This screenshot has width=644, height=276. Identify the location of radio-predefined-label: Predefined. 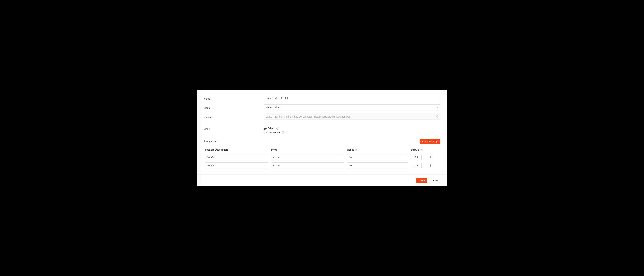
(274, 132).